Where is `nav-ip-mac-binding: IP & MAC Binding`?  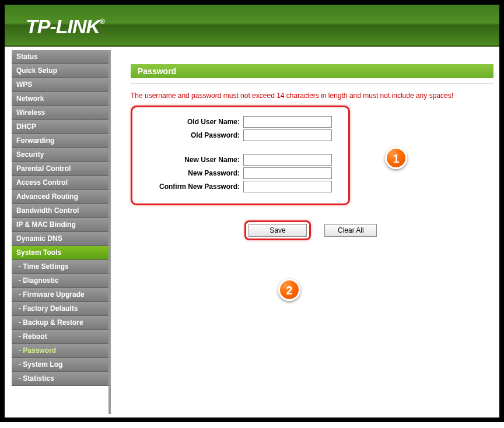
nav-ip-mac-binding: IP & MAC Binding is located at coordinates (60, 225).